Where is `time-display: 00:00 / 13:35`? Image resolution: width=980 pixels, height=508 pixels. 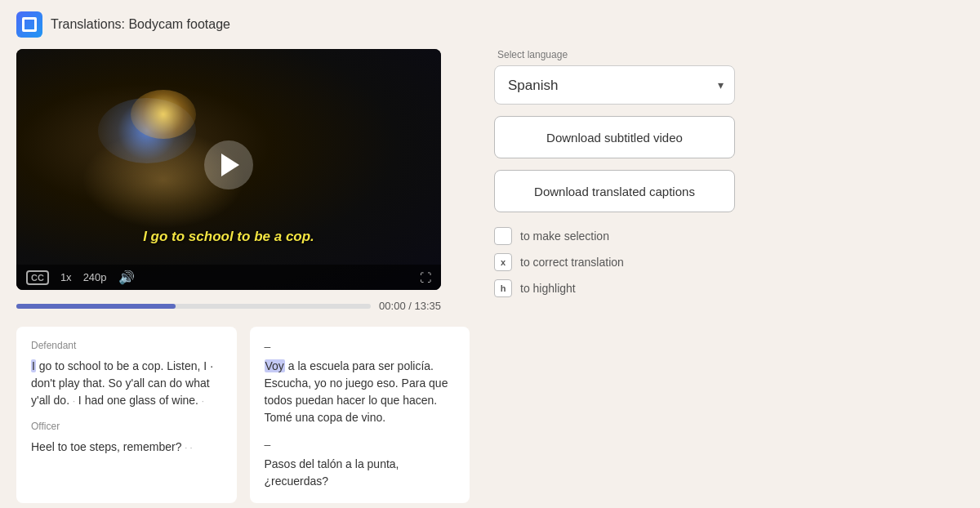
time-display: 00:00 / 13:35 is located at coordinates (410, 305).